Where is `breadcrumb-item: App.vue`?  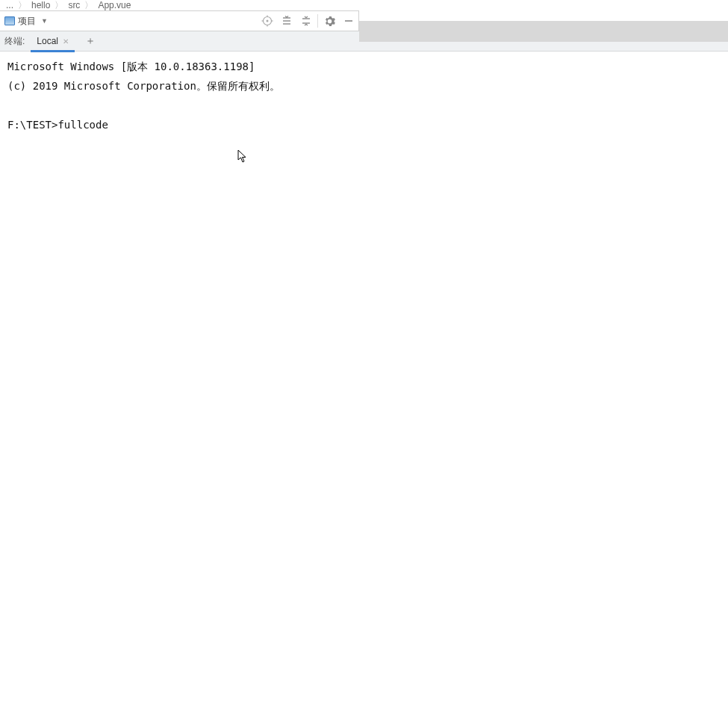
breadcrumb-item: App.vue is located at coordinates (114, 5).